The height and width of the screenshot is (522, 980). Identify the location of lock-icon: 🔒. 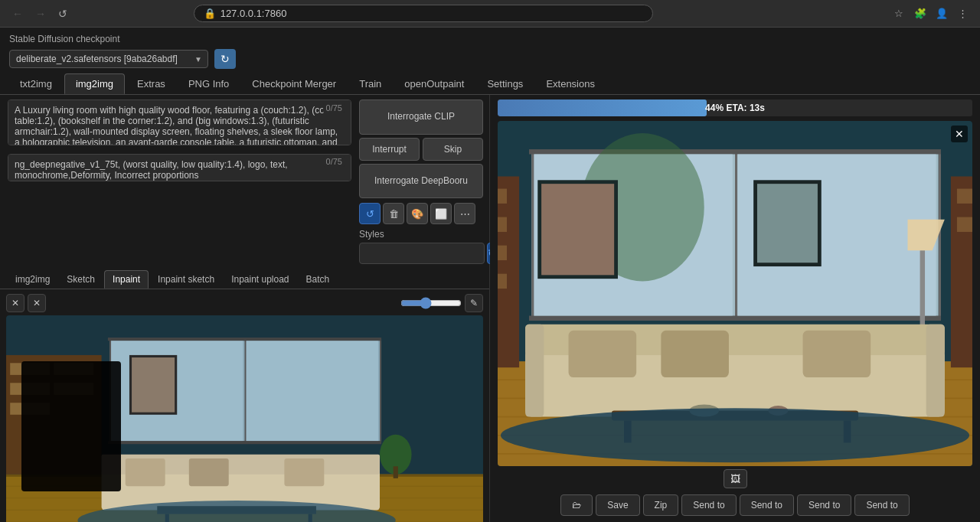
(210, 14).